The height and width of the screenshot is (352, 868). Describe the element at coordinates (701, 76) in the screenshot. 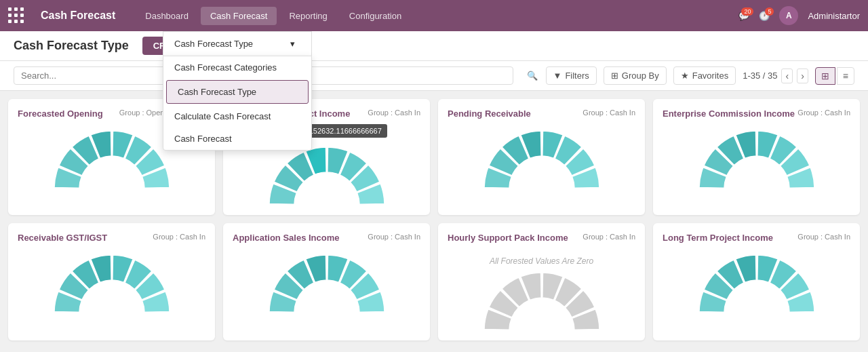

I see `toolbar-right: ▼ Filters ⊞ Group By ★ Favorites 1-35 / …` at that location.